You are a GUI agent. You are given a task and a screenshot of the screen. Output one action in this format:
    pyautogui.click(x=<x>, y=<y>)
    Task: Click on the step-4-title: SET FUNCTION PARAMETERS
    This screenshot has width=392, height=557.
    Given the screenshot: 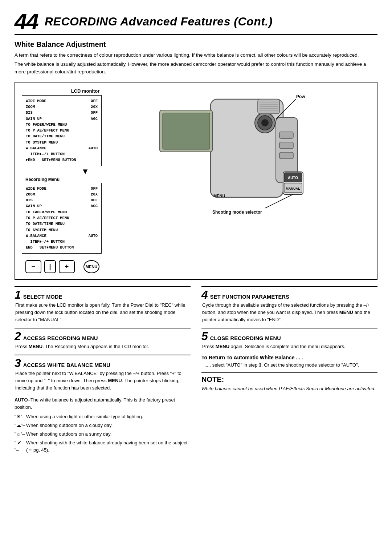 What is the action you would take?
    pyautogui.click(x=250, y=297)
    